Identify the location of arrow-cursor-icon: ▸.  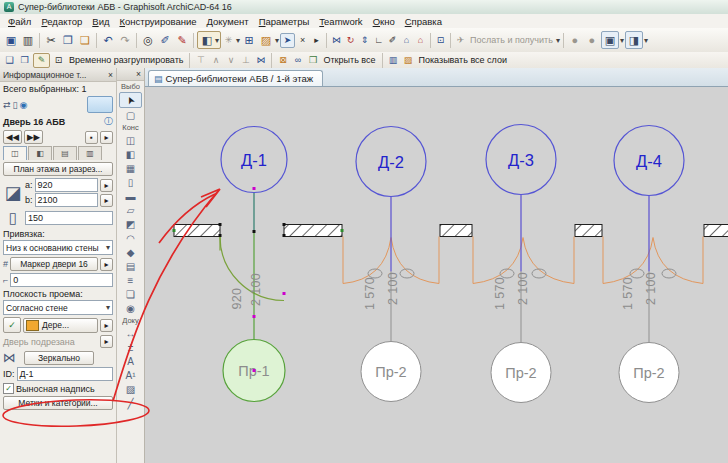
(316, 40).